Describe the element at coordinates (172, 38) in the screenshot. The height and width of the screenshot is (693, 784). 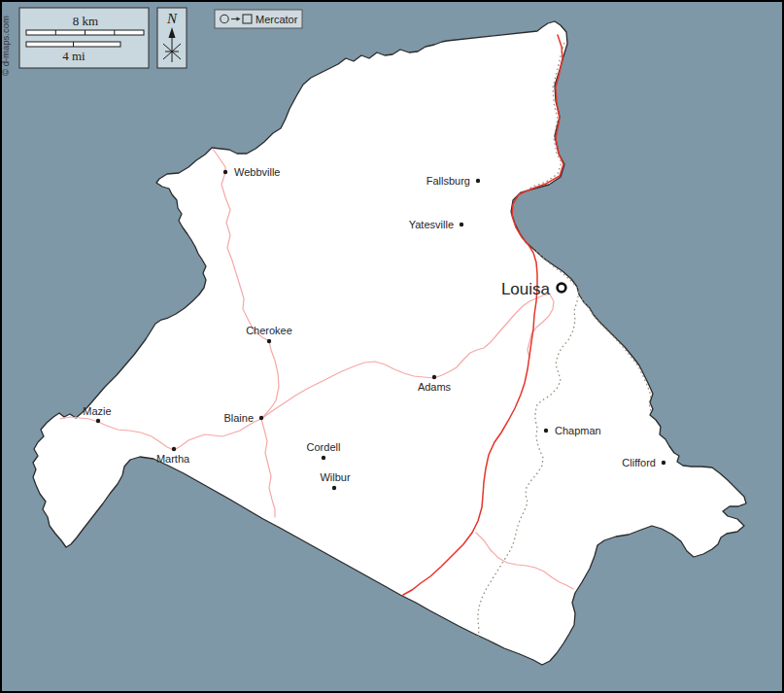
I see `north-arrow-panel: N` at that location.